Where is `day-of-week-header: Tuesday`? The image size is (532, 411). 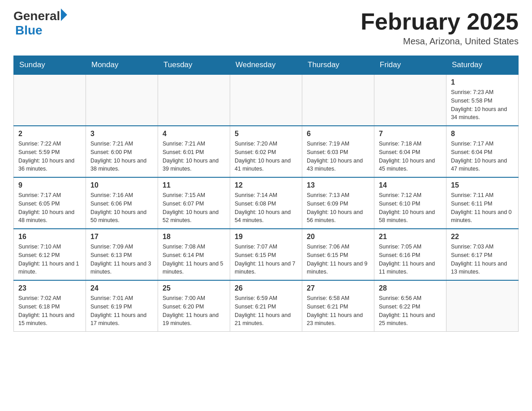 day-of-week-header: Tuesday is located at coordinates (194, 65).